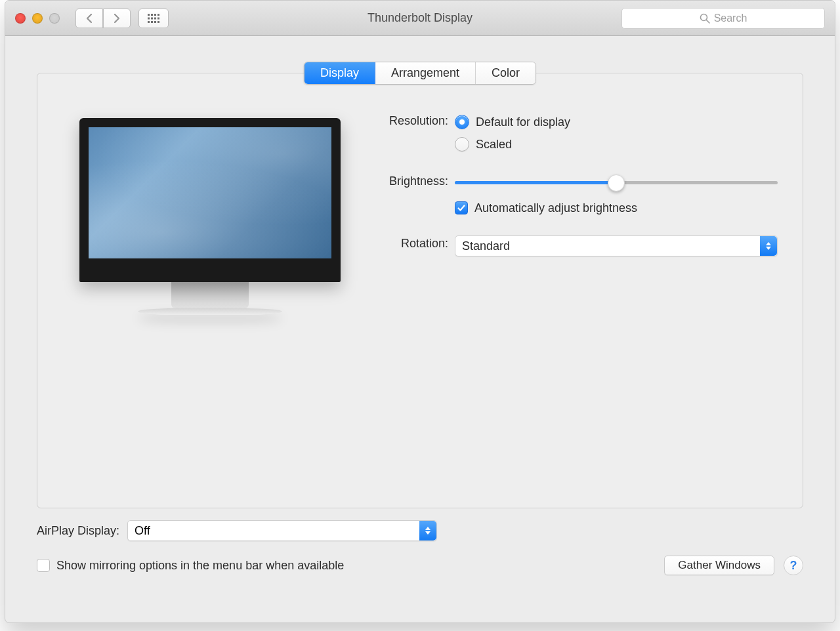  What do you see at coordinates (523, 122) in the screenshot?
I see `resolution-default-label: Default for display` at bounding box center [523, 122].